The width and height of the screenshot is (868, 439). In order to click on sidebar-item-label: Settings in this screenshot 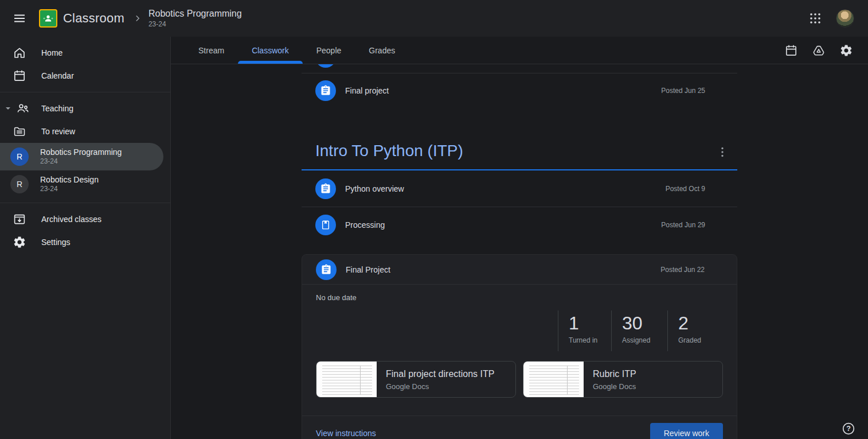, I will do `click(56, 242)`.